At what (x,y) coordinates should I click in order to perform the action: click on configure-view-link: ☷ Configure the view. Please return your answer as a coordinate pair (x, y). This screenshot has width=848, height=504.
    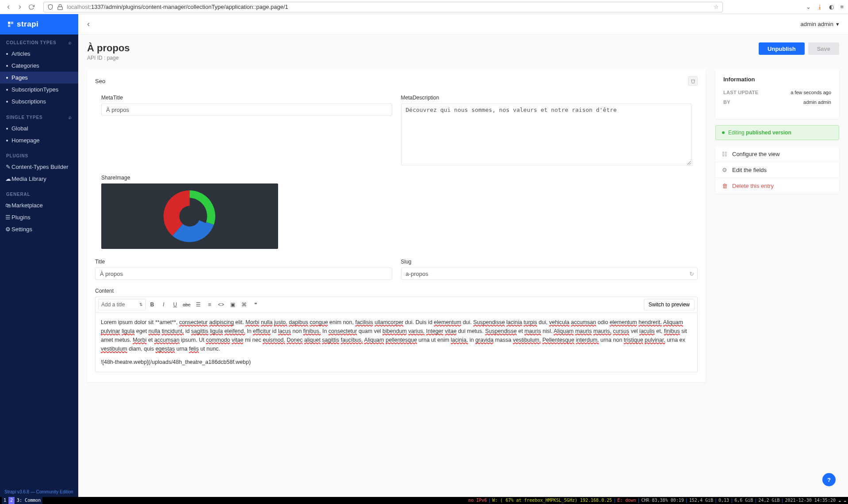
    Looking at the image, I should click on (777, 154).